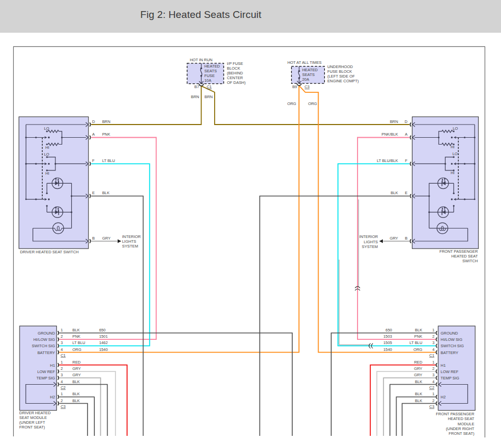 The image size is (501, 448). Describe the element at coordinates (45, 378) in the screenshot. I see `svg-text: TEMP SIG` at that location.